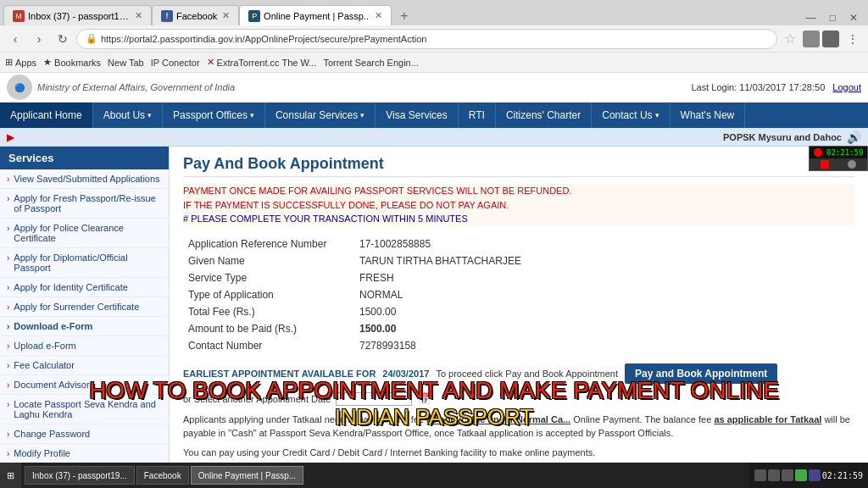 Image resolution: width=868 pixels, height=488 pixels. Describe the element at coordinates (519, 205) in the screenshot. I see `warning-line-2: IF THE PAYMENT IS SUCCESSFULLY DONE, PLE…` at that location.